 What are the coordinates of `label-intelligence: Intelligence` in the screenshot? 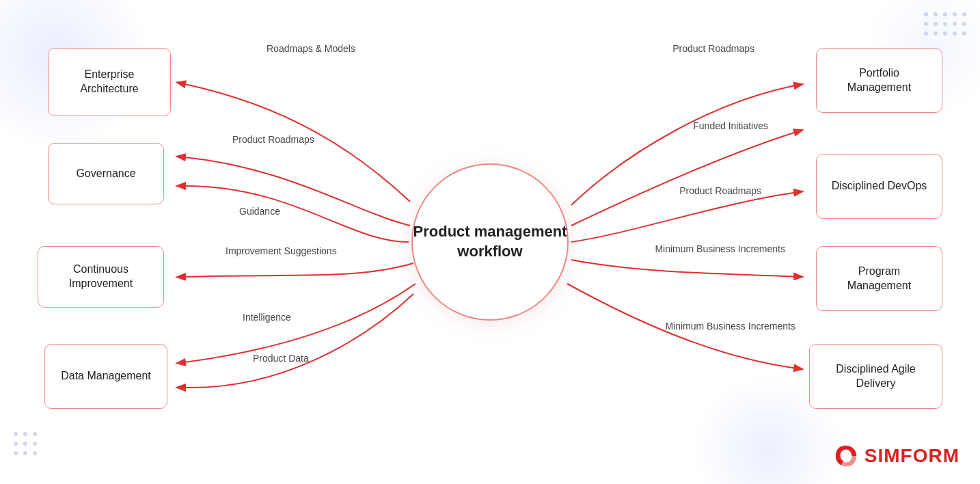 It's located at (267, 317).